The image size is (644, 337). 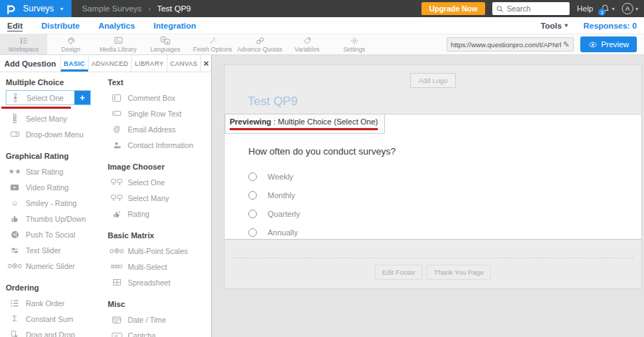 What do you see at coordinates (206, 63) in the screenshot?
I see `close-icon: ×` at bounding box center [206, 63].